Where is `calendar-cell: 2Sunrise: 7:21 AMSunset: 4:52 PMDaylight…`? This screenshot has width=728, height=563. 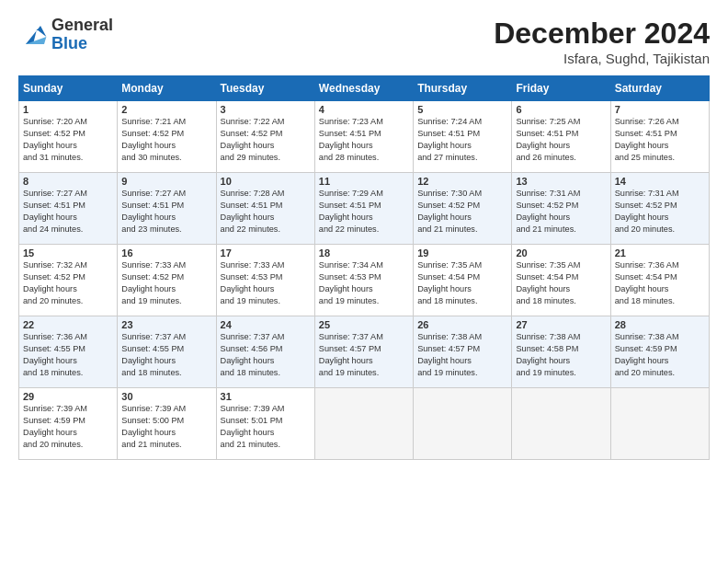 calendar-cell: 2Sunrise: 7:21 AMSunset: 4:52 PMDaylight… is located at coordinates (167, 137).